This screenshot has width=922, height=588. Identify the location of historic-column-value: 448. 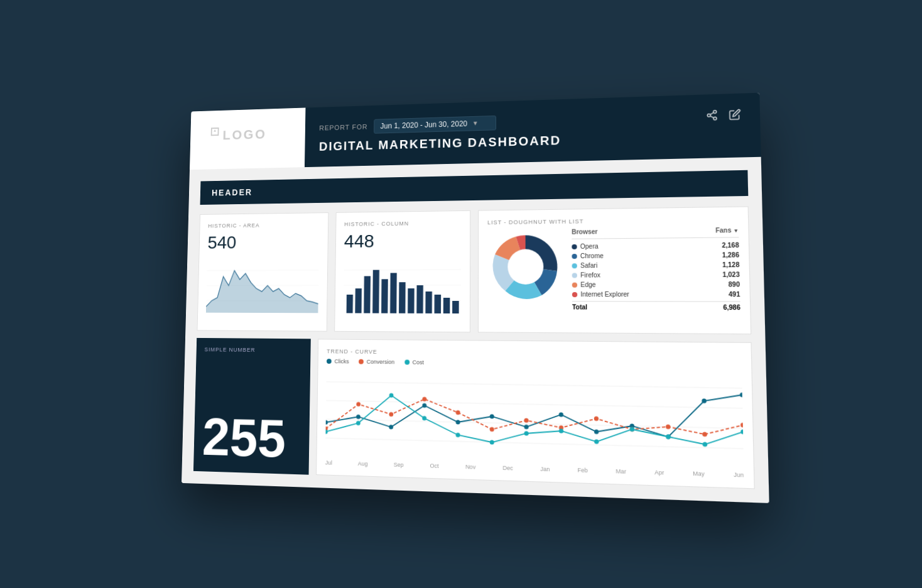
(403, 240).